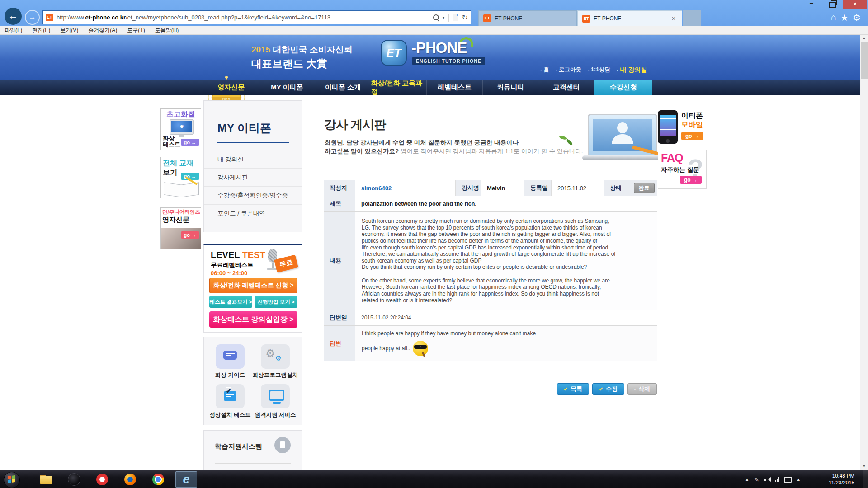 This screenshot has width=868, height=488. What do you see at coordinates (275, 396) in the screenshot?
I see `remote-support-tile` at bounding box center [275, 396].